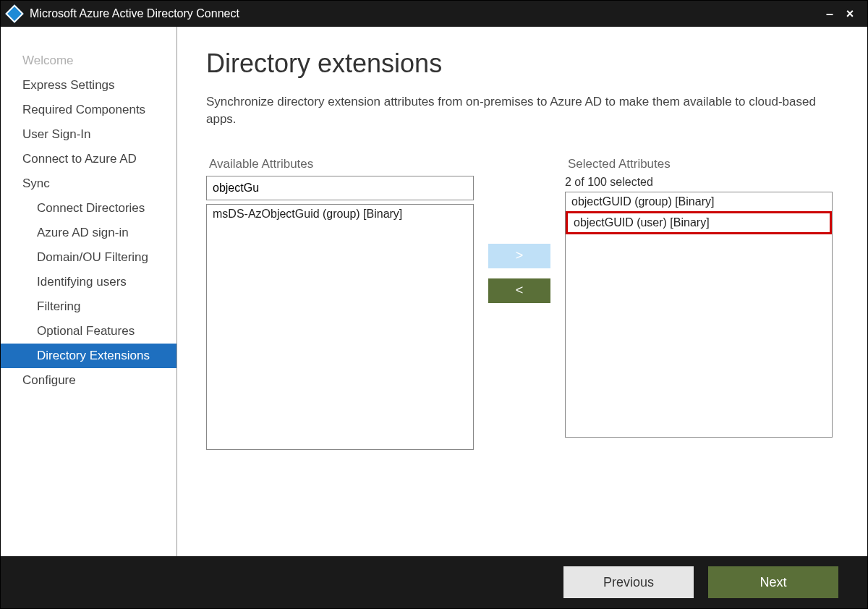 The image size is (868, 609). I want to click on selected-item: objectGUID (group) [Binary], so click(699, 202).